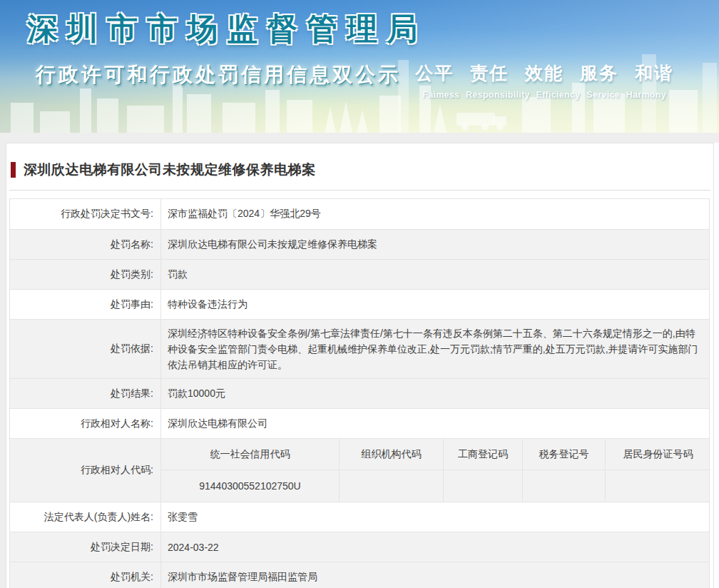 The height and width of the screenshot is (588, 719). Describe the element at coordinates (360, 393) in the screenshot. I see `table-row: 处罚结果:罚款10000元` at that location.